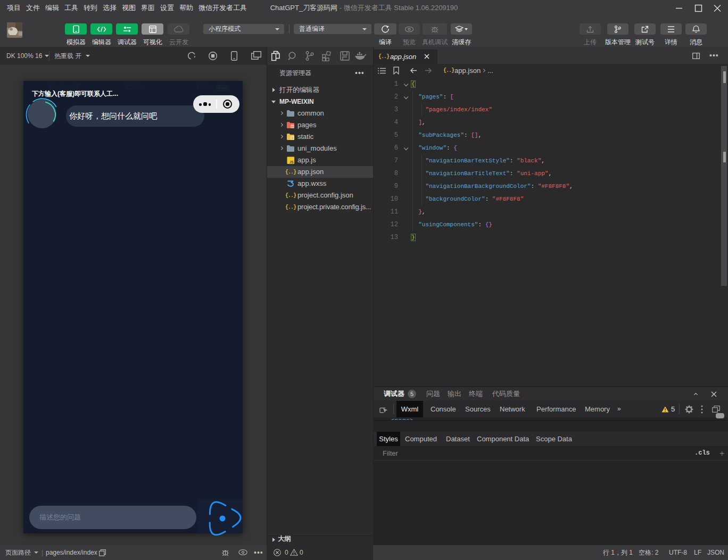  What do you see at coordinates (292, 162) in the screenshot?
I see `svg-text: JS` at bounding box center [292, 162].